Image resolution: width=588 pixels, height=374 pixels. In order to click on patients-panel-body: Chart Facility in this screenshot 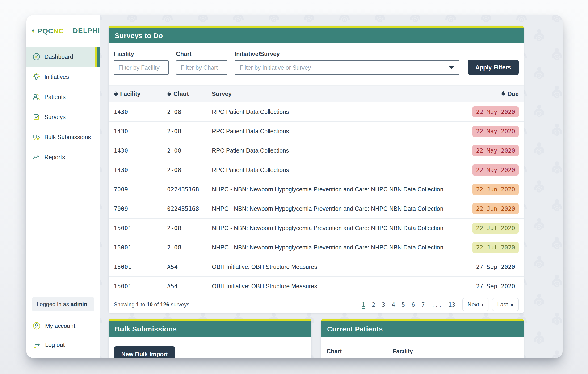, I will do `click(422, 347)`.